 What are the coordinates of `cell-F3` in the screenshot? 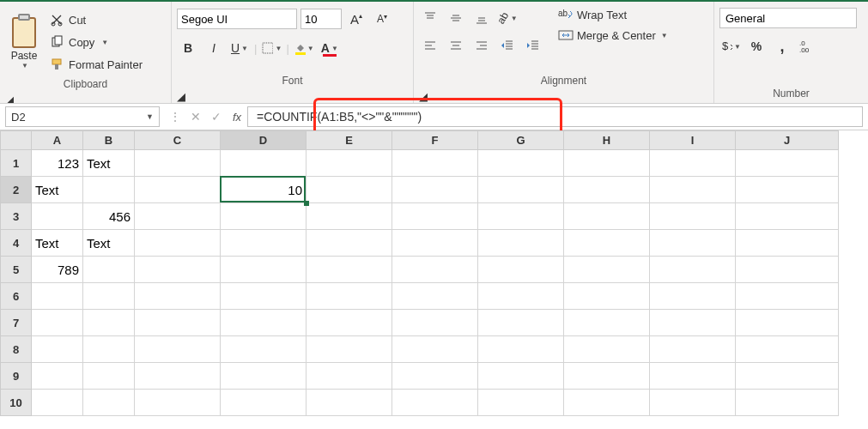 It's located at (435, 216).